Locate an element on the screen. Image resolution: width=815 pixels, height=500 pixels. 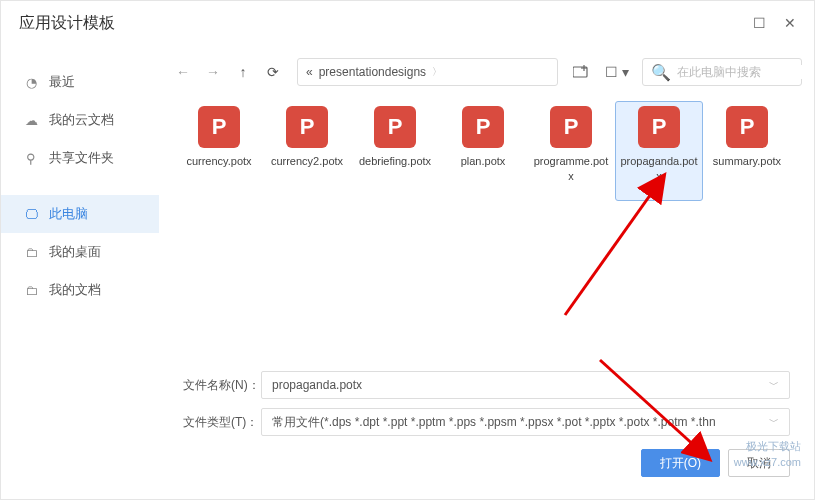
file-name-label: currency.potx is located at coordinates (218, 162).